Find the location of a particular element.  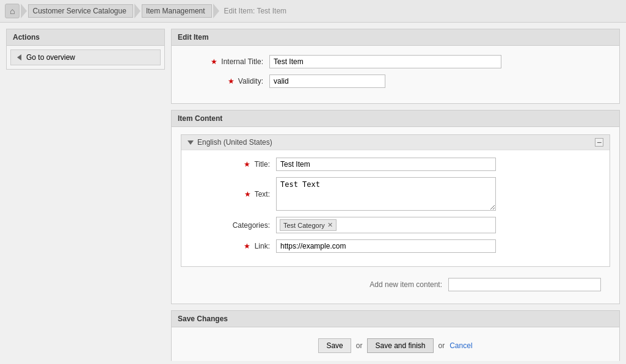

categories-row: Categories: Test Category ✕ is located at coordinates (396, 225).